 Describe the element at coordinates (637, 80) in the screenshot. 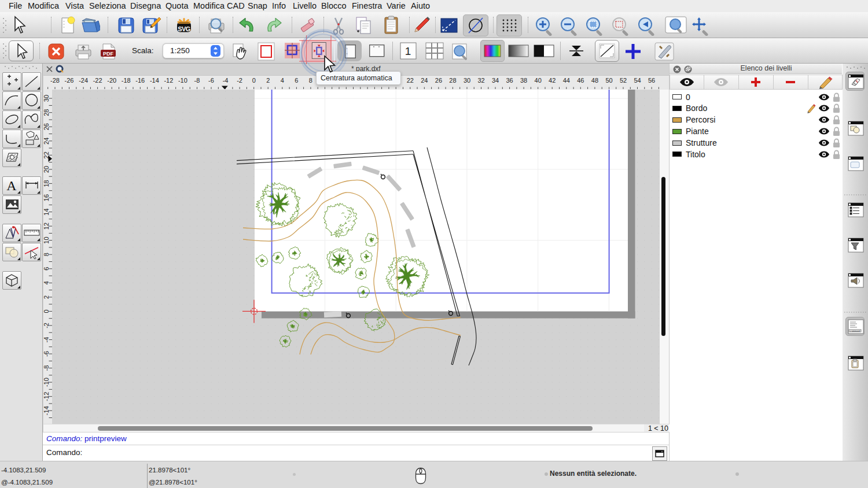

I see `svg-text: 54` at that location.